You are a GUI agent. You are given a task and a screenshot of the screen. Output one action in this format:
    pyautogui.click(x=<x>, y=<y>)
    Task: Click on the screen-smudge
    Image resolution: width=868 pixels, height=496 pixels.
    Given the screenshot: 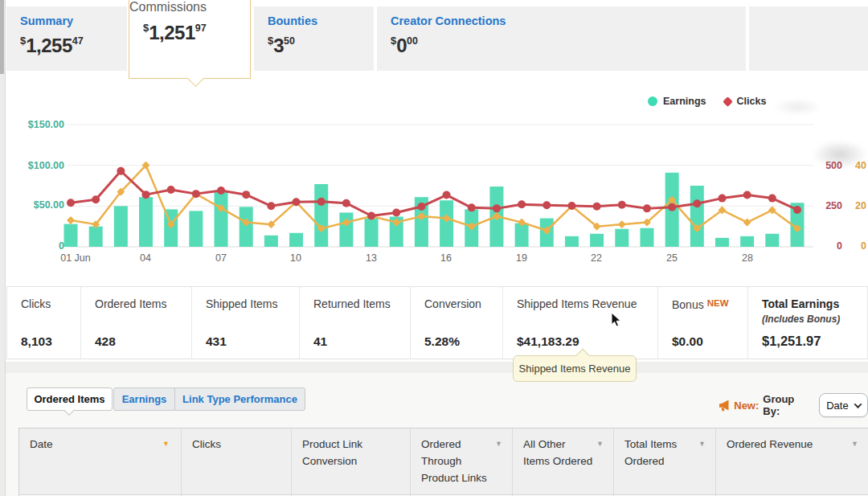 What is the action you would take?
    pyautogui.click(x=797, y=107)
    